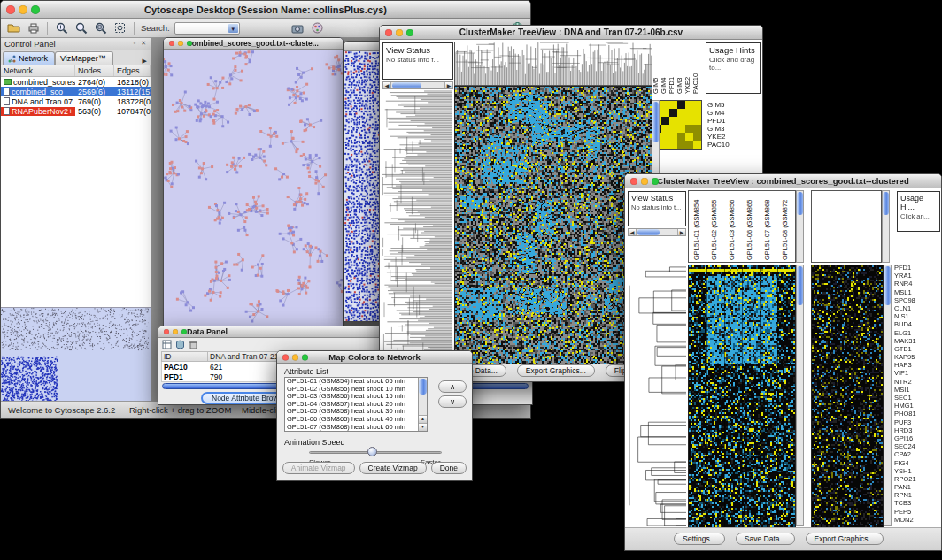  I want to click on treeview-button: Export Graphics..., so click(556, 371).